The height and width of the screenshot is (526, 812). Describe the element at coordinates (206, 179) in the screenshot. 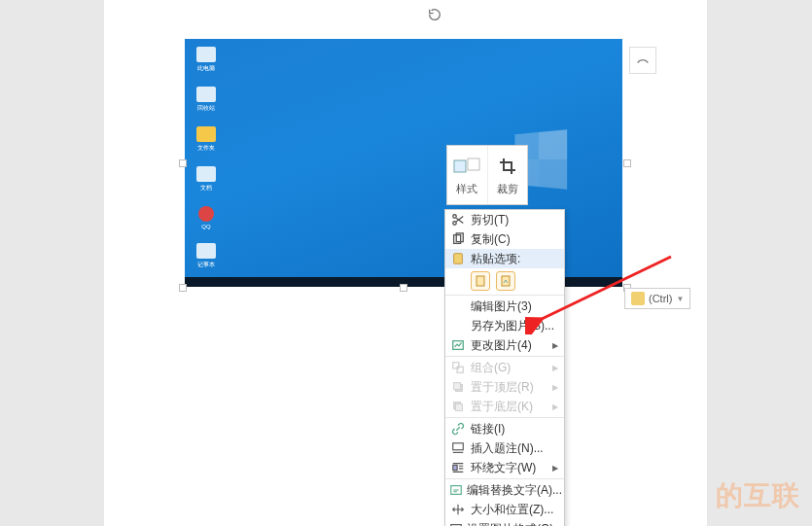

I see `desktop-icon: 文档` at that location.